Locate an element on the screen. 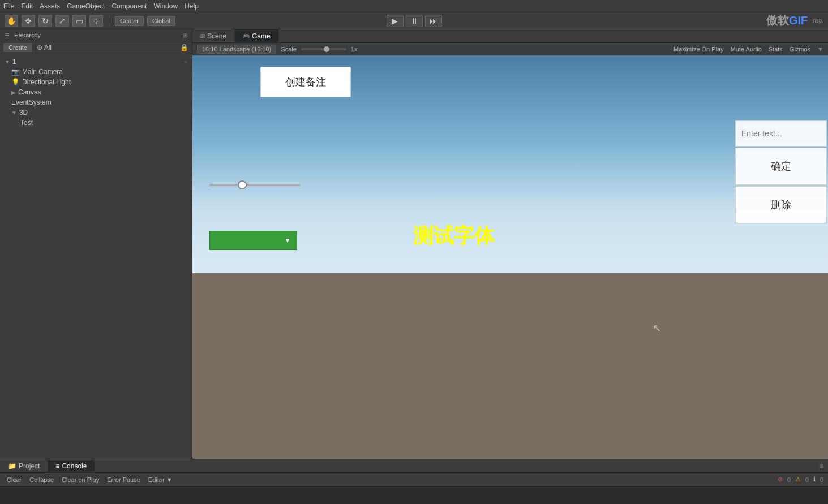 The image size is (828, 504). menu-bar: File Edit Assets GameObject Component Wi… is located at coordinates (414, 6).